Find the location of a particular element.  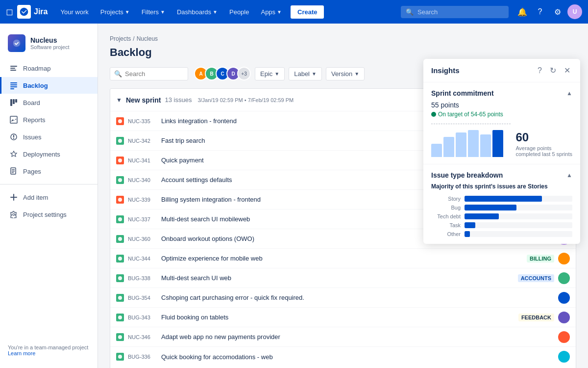

issue-summary: Optimize experience for mobile web is located at coordinates (342, 258).